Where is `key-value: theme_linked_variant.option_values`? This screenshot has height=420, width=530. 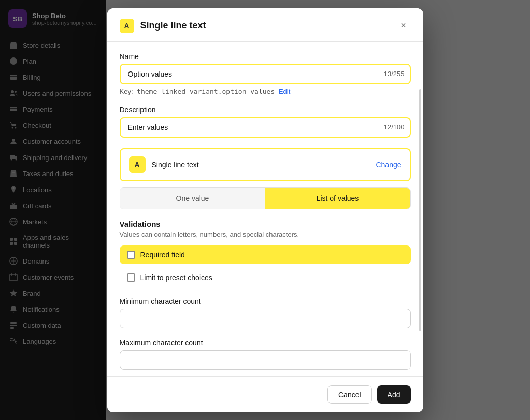
key-value: theme_linked_variant.option_values is located at coordinates (206, 91).